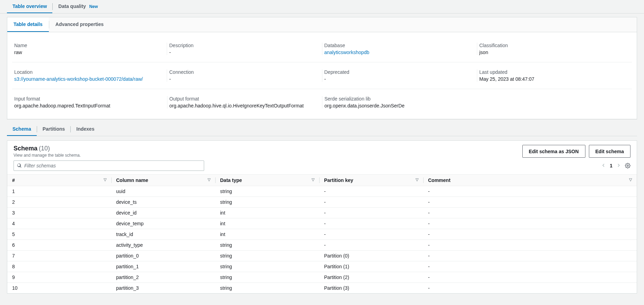 The height and width of the screenshot is (305, 644). Describe the element at coordinates (78, 79) in the screenshot. I see `location-link: s3://yourname-analytics-workshop-bucket-…` at that location.